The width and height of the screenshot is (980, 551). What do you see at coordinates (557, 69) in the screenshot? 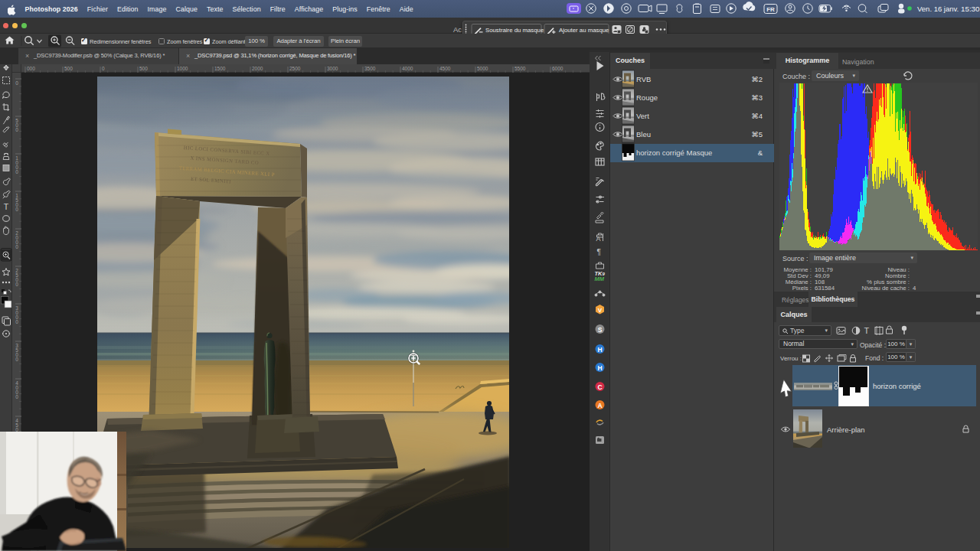
I see `svg-text: 6000` at bounding box center [557, 69].